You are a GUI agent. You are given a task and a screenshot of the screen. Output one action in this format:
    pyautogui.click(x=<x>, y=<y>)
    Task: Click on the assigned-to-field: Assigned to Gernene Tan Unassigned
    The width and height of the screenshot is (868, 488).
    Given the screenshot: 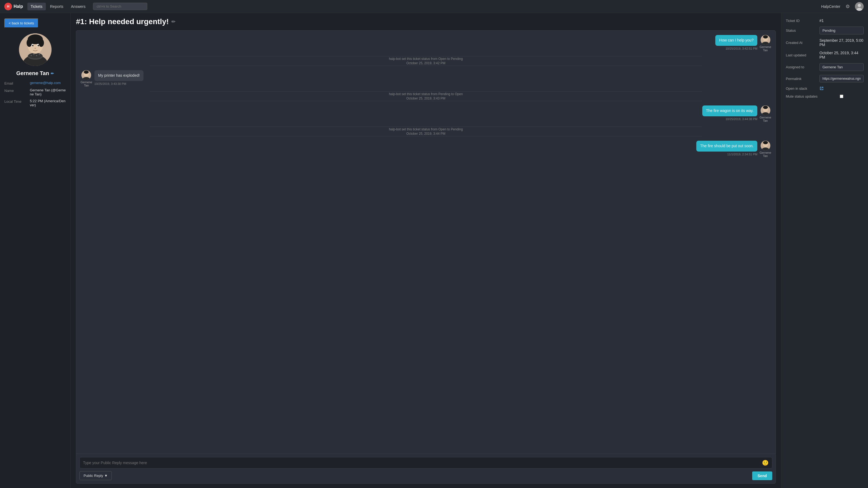 What is the action you would take?
    pyautogui.click(x=825, y=67)
    